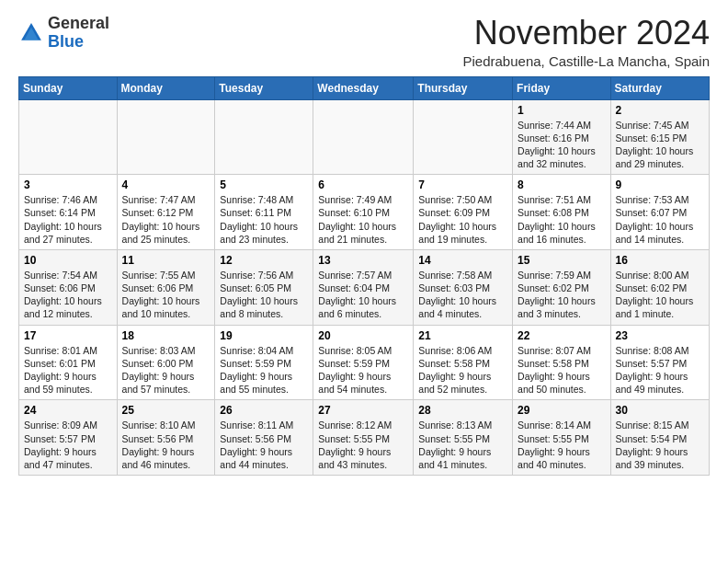 The height and width of the screenshot is (563, 728). What do you see at coordinates (264, 370) in the screenshot?
I see `day-info: Sunrise: 8:04 AM Sunset: 5:59 PM Dayligh…` at bounding box center [264, 370].